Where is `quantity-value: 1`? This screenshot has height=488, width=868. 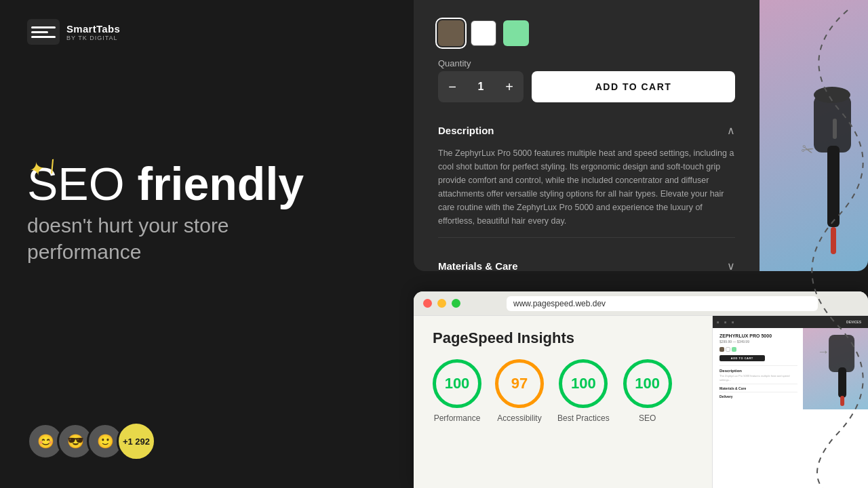
quantity-value: 1 is located at coordinates (481, 87).